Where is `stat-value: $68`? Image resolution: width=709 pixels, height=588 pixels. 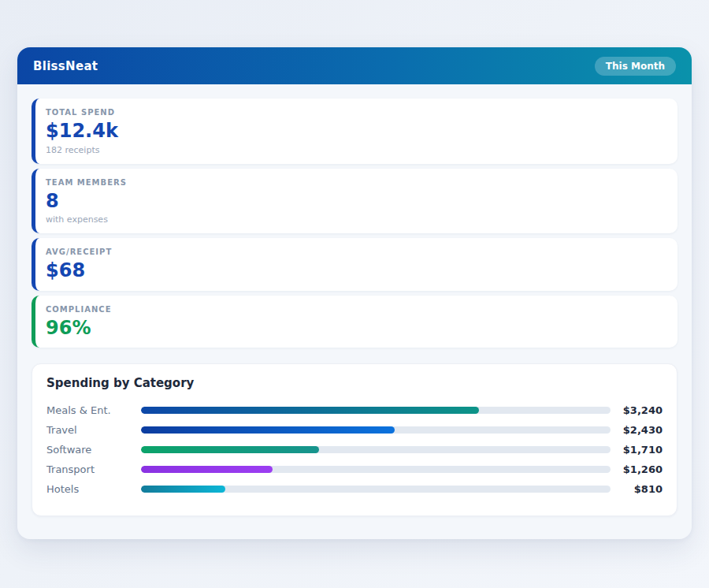
stat-value: $68 is located at coordinates (354, 271).